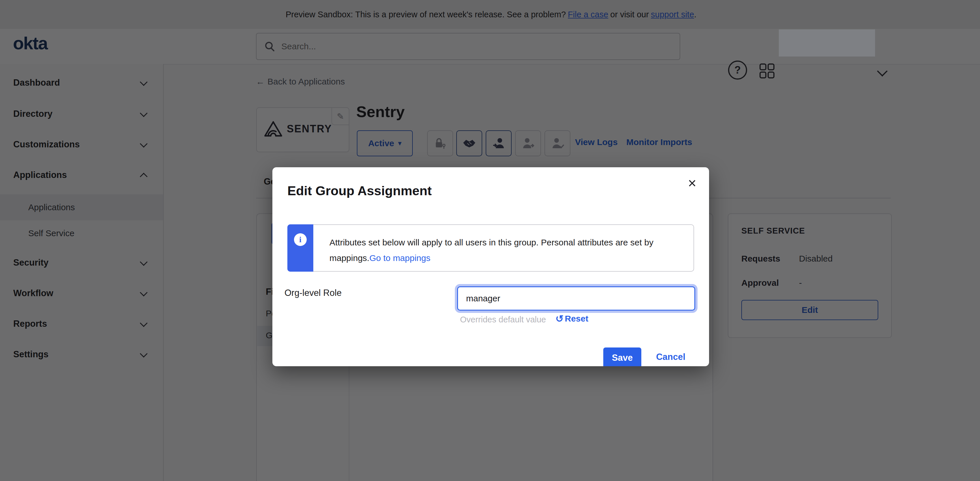 The width and height of the screenshot is (980, 481). I want to click on info-banner-bar: i, so click(301, 248).